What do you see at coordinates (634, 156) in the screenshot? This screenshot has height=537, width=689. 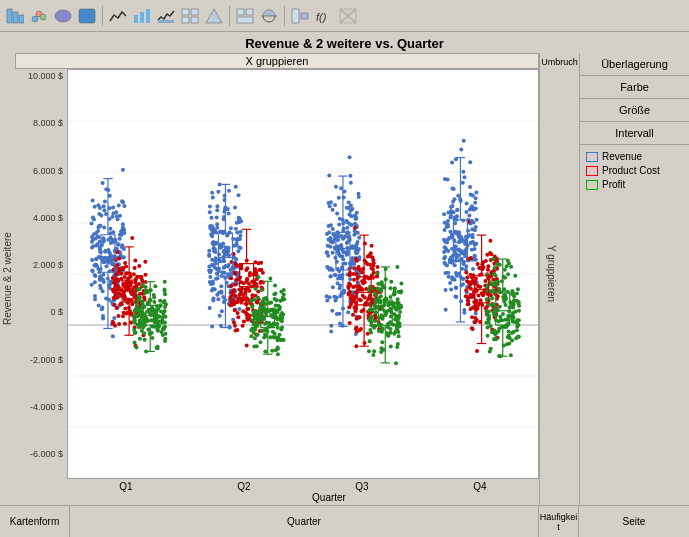 I see `legend-item-revenue: Revenue` at bounding box center [634, 156].